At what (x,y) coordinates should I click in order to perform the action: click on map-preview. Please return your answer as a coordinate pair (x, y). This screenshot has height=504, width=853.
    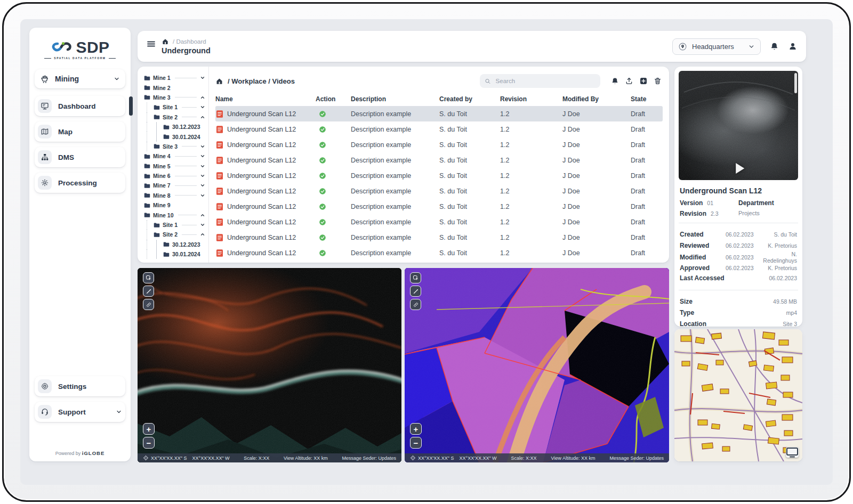
    Looking at the image, I should click on (738, 395).